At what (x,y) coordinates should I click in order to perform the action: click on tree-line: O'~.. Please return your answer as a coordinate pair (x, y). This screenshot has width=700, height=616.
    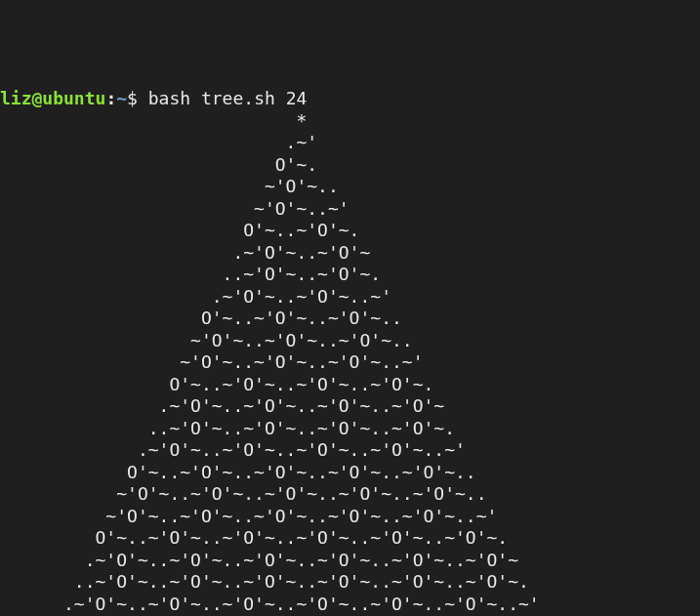
    Looking at the image, I should click on (158, 164).